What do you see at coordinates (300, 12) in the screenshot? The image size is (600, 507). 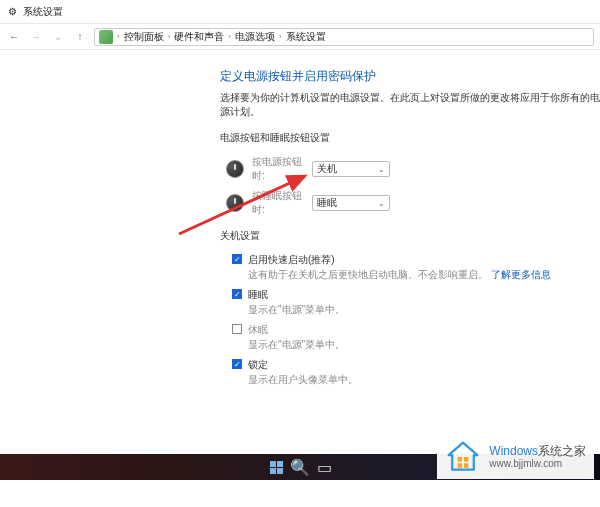 I see `window-titlebar: ⚙ 系统设置` at bounding box center [300, 12].